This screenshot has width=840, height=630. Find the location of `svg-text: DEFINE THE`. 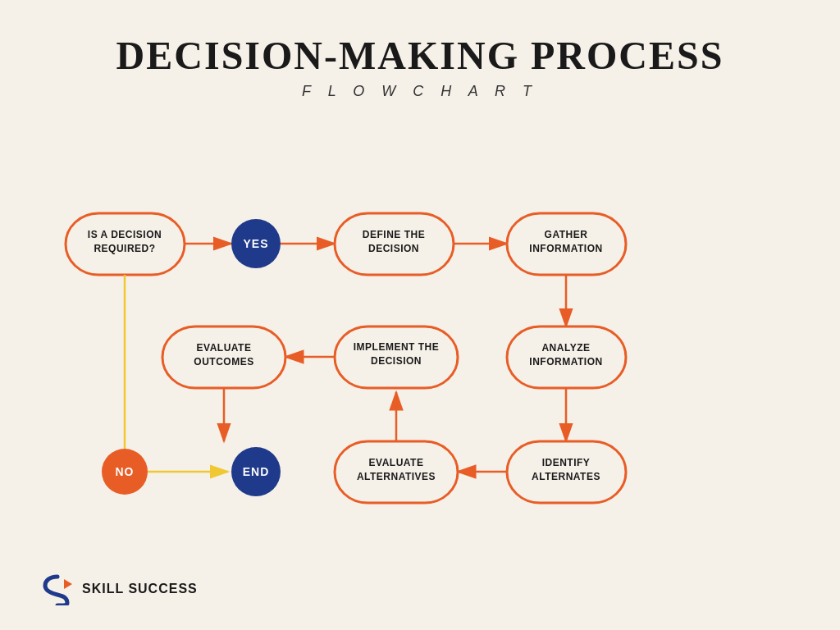

svg-text: DEFINE THE is located at coordinates (394, 235).